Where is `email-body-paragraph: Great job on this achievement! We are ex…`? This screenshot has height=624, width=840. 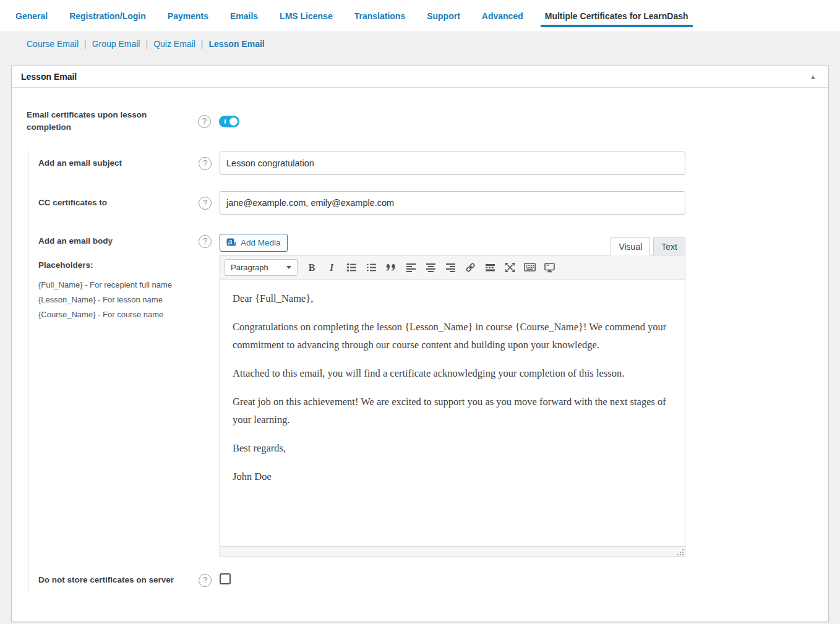
email-body-paragraph: Great job on this achievement! We are ex… is located at coordinates (453, 411).